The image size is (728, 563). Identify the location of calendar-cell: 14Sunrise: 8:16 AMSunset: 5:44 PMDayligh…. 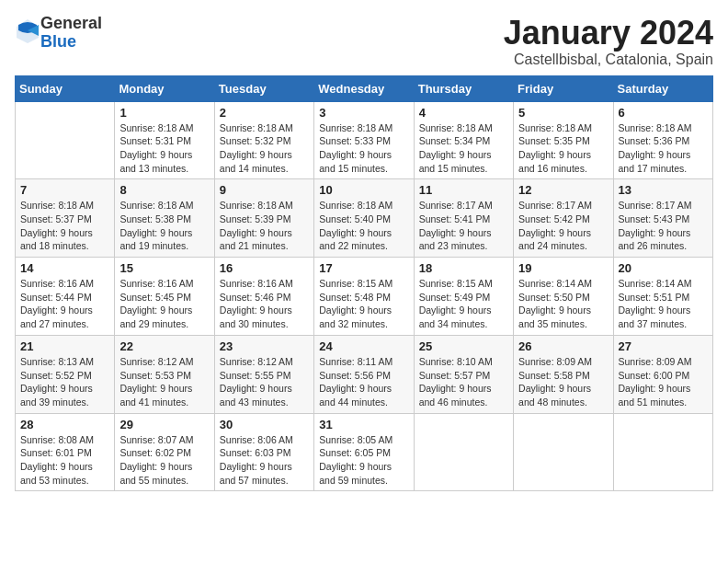
(65, 296).